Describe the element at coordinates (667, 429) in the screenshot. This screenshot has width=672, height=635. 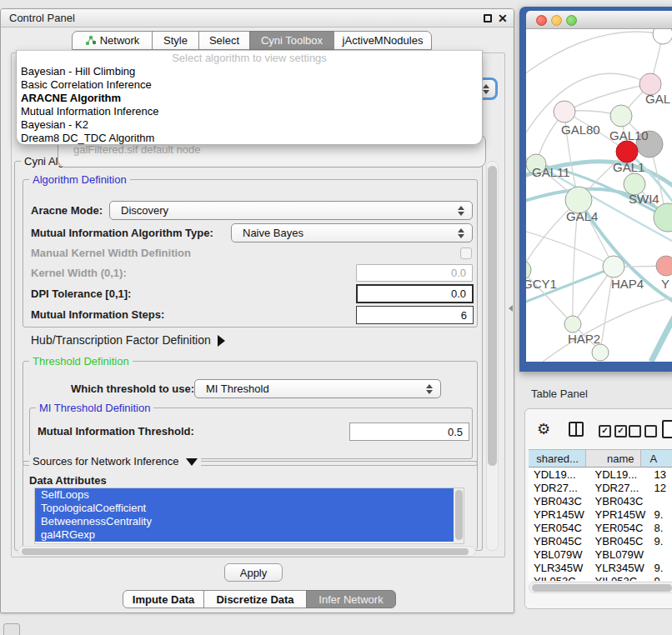
I see `new-table-icon` at that location.